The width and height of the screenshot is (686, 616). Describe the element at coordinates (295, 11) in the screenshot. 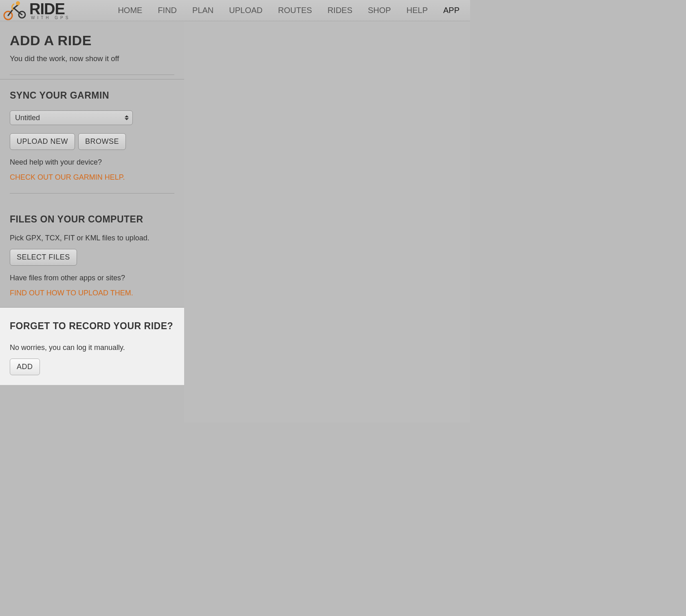

I see `nav-routes: ROUTES` at that location.